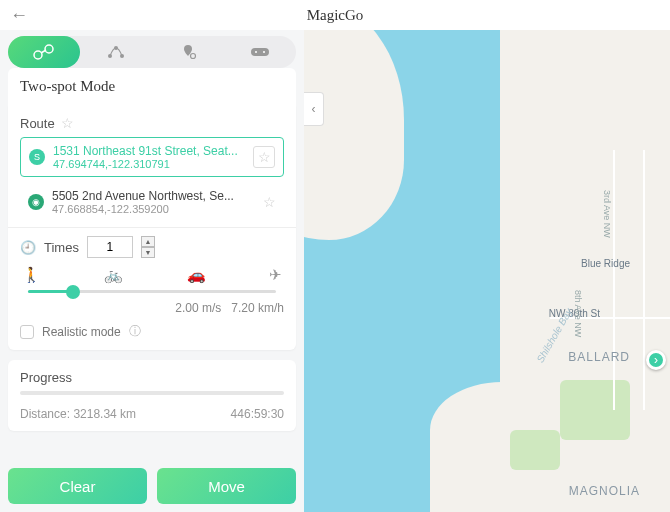 This screenshot has height=512, width=670. What do you see at coordinates (44, 52) in the screenshot?
I see `tab-two-spot` at bounding box center [44, 52].